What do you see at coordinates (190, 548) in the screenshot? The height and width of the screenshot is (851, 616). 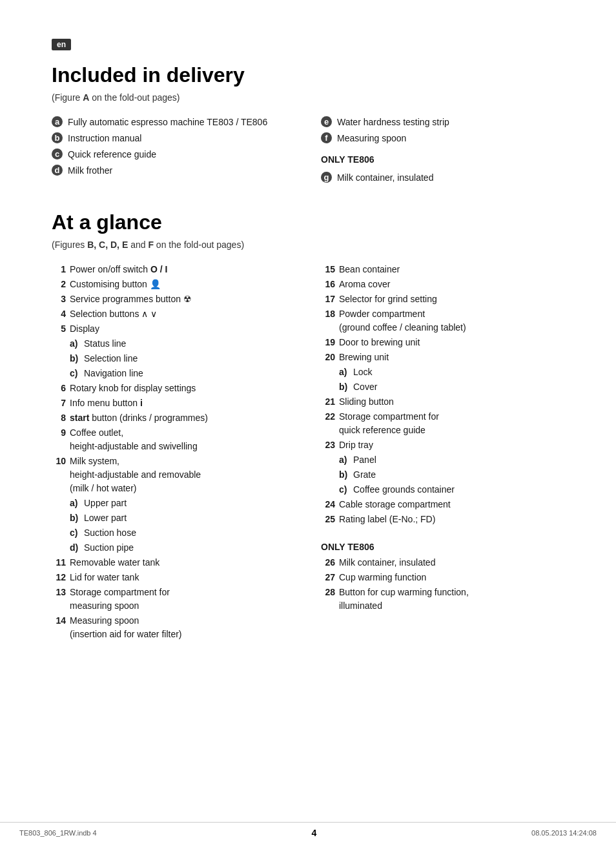 I see `sub-10d-text: Suction pipe` at bounding box center [190, 548].